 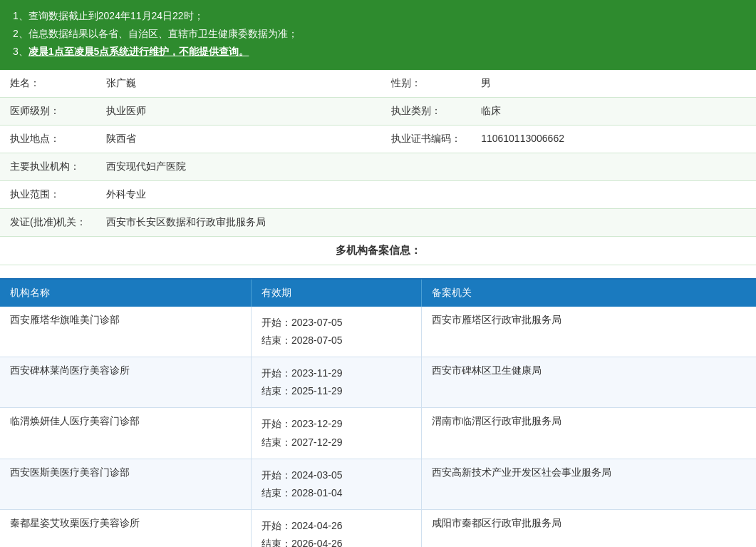 What do you see at coordinates (613, 83) in the screenshot?
I see `gender-value: 男` at bounding box center [613, 83].